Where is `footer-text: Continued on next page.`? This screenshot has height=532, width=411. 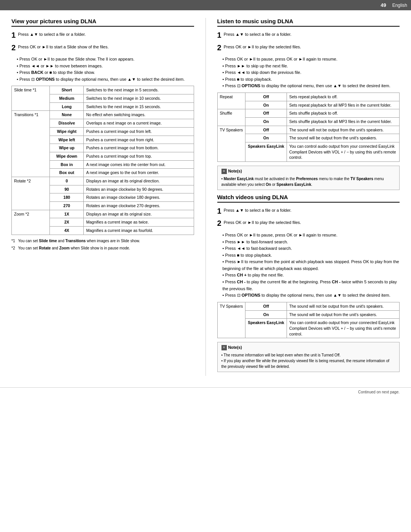
footer-text: Continued on next page. is located at coordinates (379, 392).